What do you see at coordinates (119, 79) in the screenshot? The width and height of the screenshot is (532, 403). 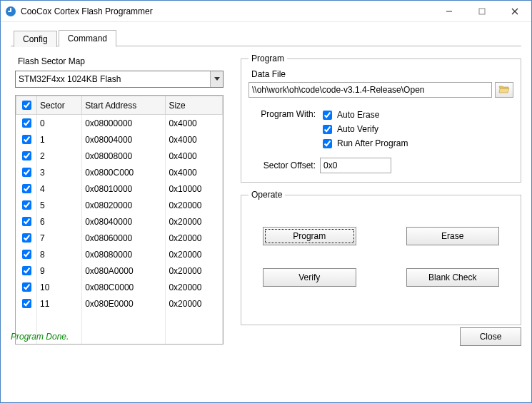 I see `device-select: STM32F4xx 1024KB Flash` at bounding box center [119, 79].